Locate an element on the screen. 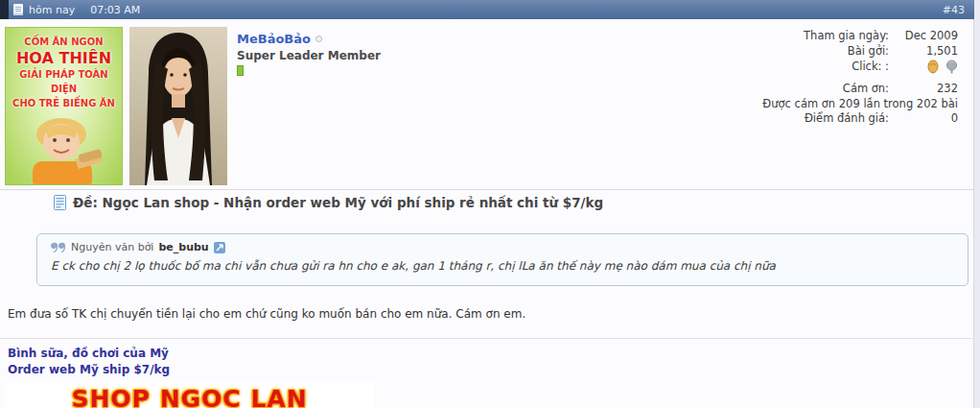 The image size is (980, 408). stat-label: Bài gởi: is located at coordinates (805, 52).